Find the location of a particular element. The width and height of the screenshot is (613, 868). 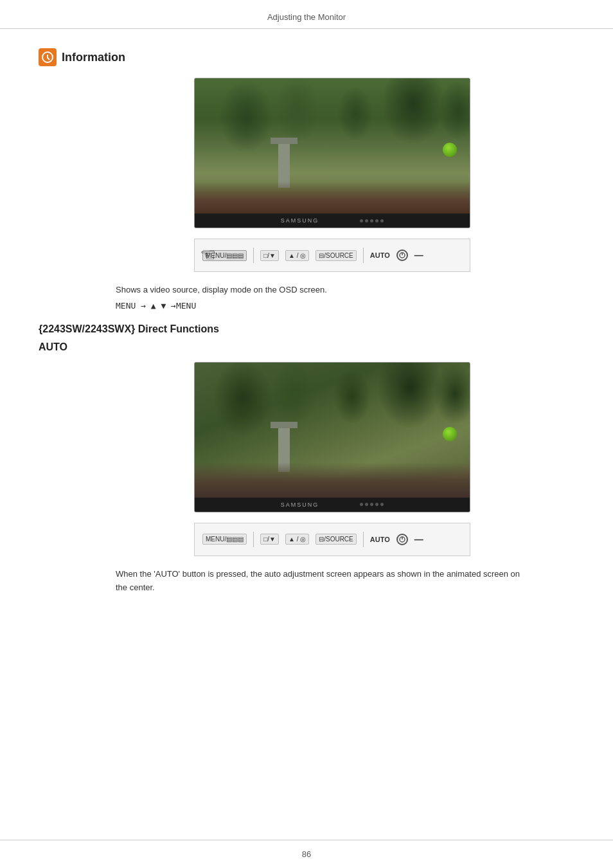

osd-btn4: ⊟/SOURCE is located at coordinates (336, 256).